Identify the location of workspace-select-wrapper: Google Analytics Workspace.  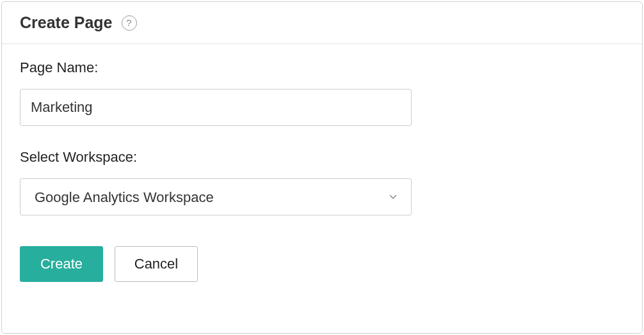
(216, 197).